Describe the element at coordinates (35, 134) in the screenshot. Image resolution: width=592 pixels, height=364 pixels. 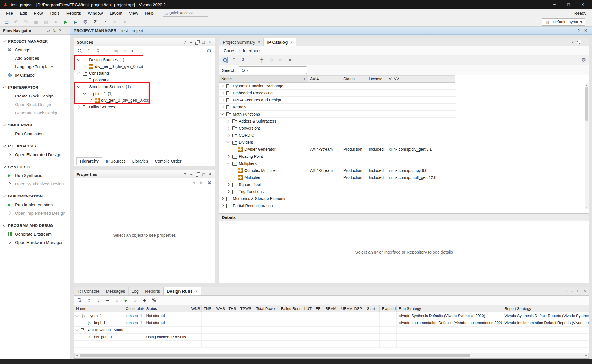
I see `flow-item-run-simulation: Run Simulation` at that location.